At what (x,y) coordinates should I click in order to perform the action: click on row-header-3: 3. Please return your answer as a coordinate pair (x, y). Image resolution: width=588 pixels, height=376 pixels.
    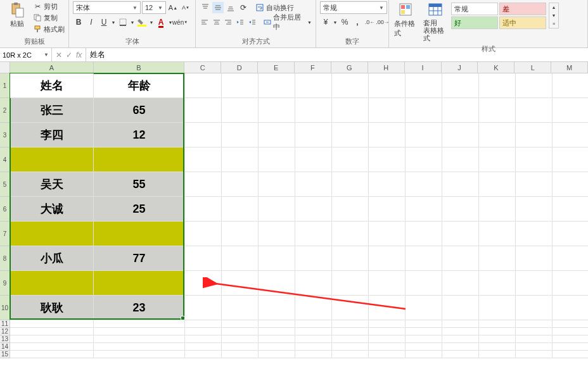
    Looking at the image, I should click on (5, 135).